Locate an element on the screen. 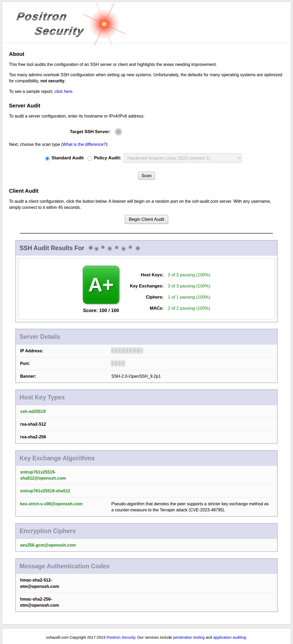  results-panel-header: SSH Audit Results For is located at coordinates (146, 248).